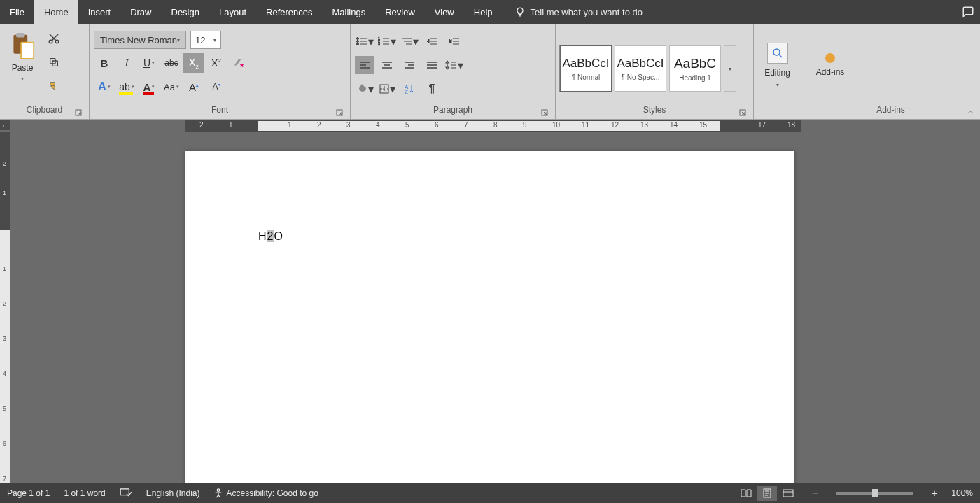 This screenshot has height=503, width=980. What do you see at coordinates (556, 125) in the screenshot?
I see `ruler-number: 10` at bounding box center [556, 125].